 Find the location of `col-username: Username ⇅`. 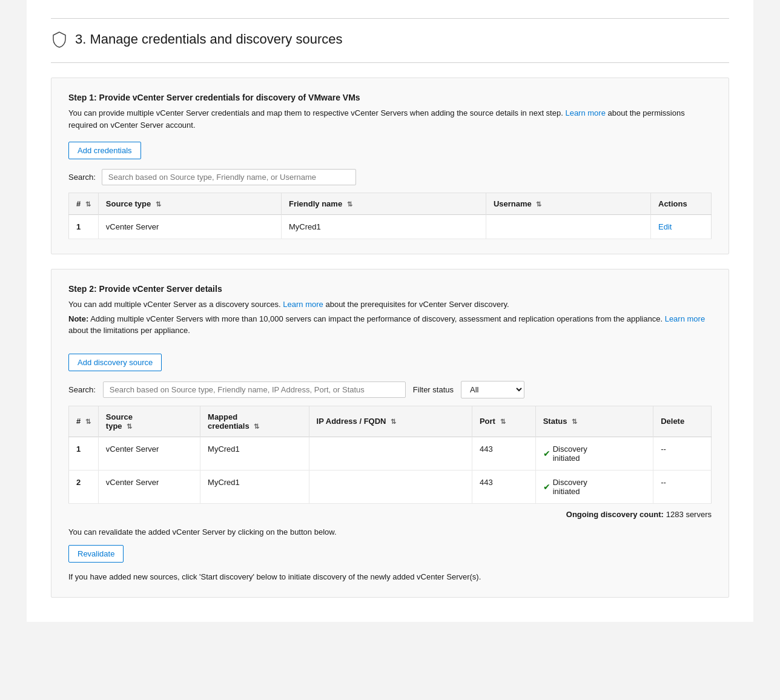

col-username: Username ⇅ is located at coordinates (568, 204).